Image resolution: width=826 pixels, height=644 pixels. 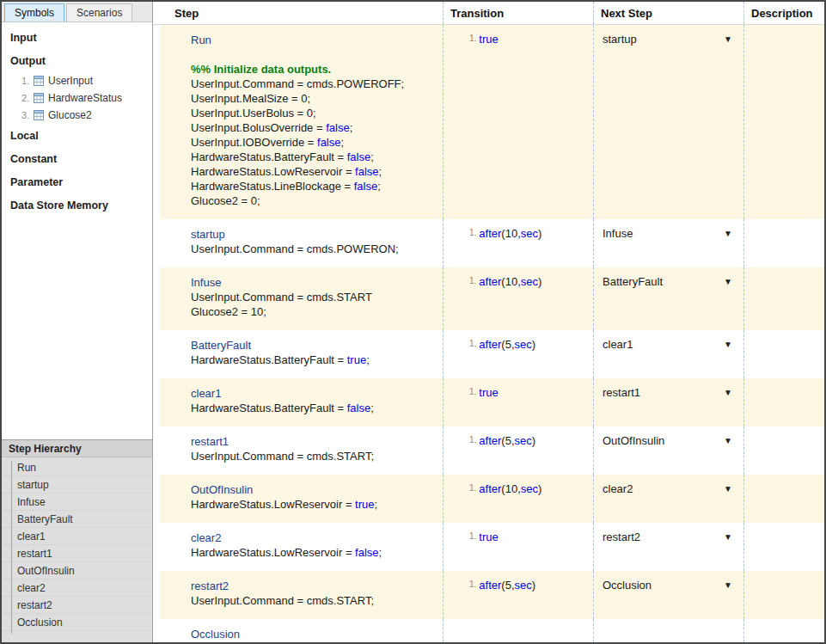 I want to click on step-cell: BatteryFaultHardwareStatus.BatteryFault …, so click(x=301, y=354).